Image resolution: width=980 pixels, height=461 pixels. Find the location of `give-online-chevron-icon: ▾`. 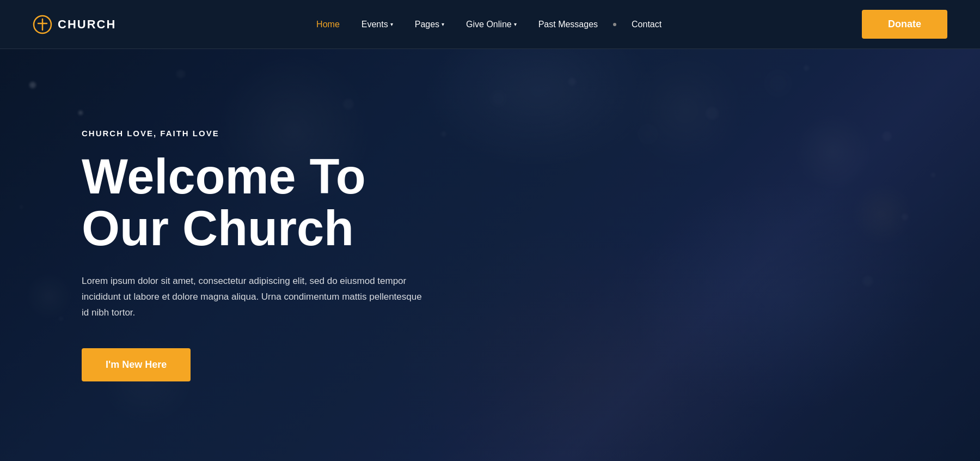

give-online-chevron-icon: ▾ is located at coordinates (515, 24).